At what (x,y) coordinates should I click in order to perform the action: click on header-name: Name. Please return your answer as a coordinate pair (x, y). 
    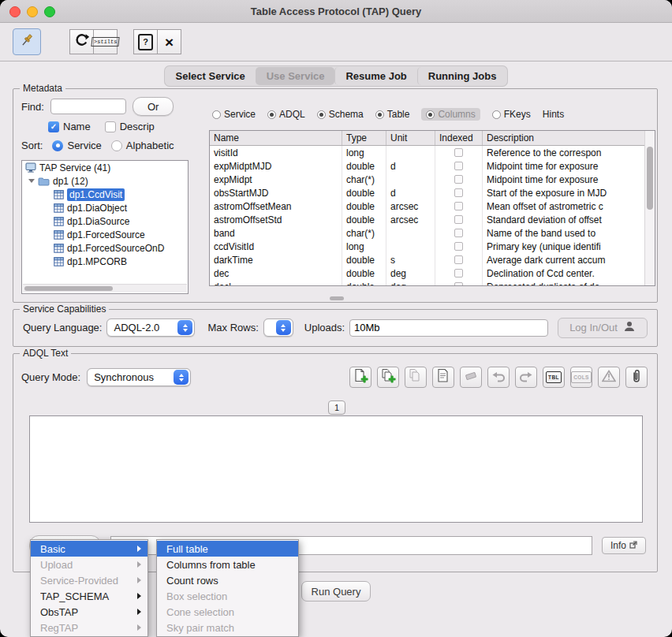
    Looking at the image, I should click on (276, 138).